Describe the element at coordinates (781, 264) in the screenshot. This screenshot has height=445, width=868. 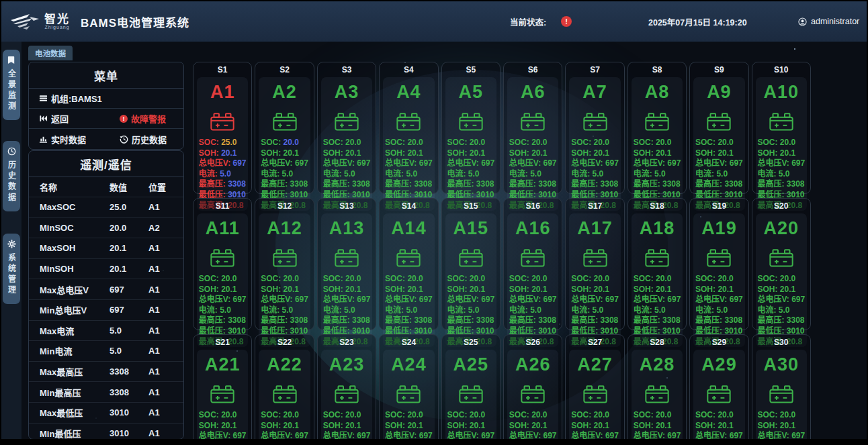
I see `battery-card: S20 A20 SOC: 20.0SOH: 20.1总电压V: 697电流: 5…` at that location.